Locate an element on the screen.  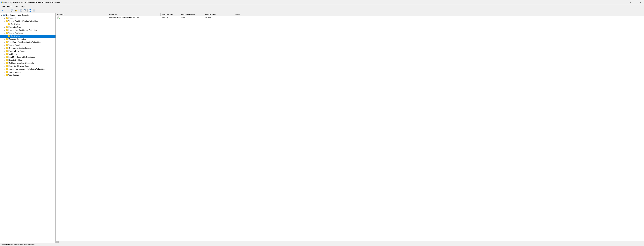
tree-label-trusted-packaged: Trusted Packaged App Installation Author… is located at coordinates (26, 69).